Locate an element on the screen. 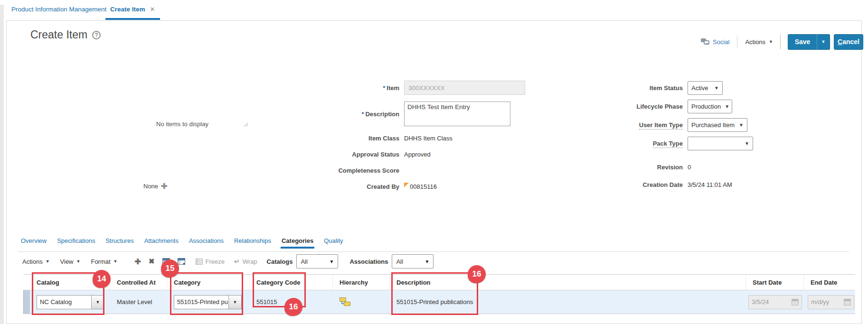 The width and height of the screenshot is (868, 324). social-button: Social is located at coordinates (715, 42).